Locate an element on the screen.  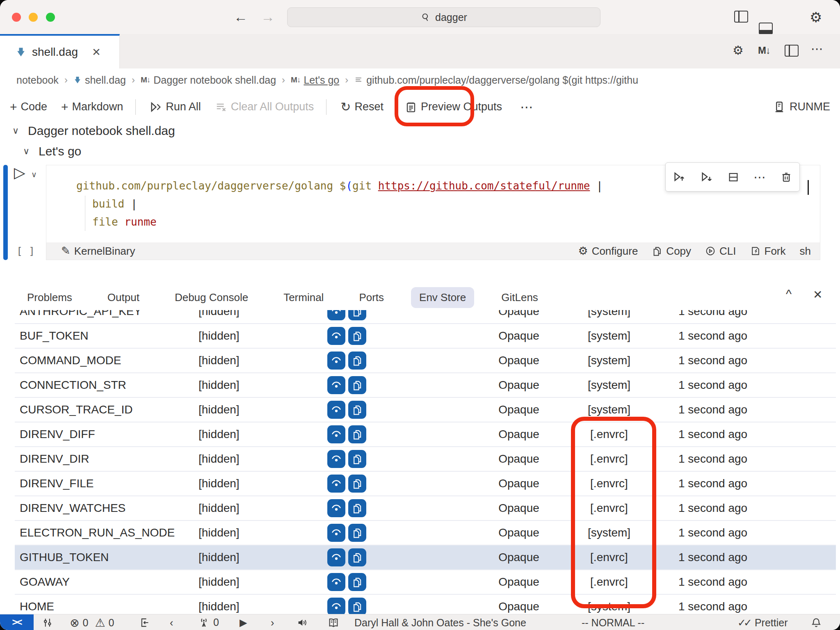
panel-tab-env-store: Env Store is located at coordinates (443, 298).